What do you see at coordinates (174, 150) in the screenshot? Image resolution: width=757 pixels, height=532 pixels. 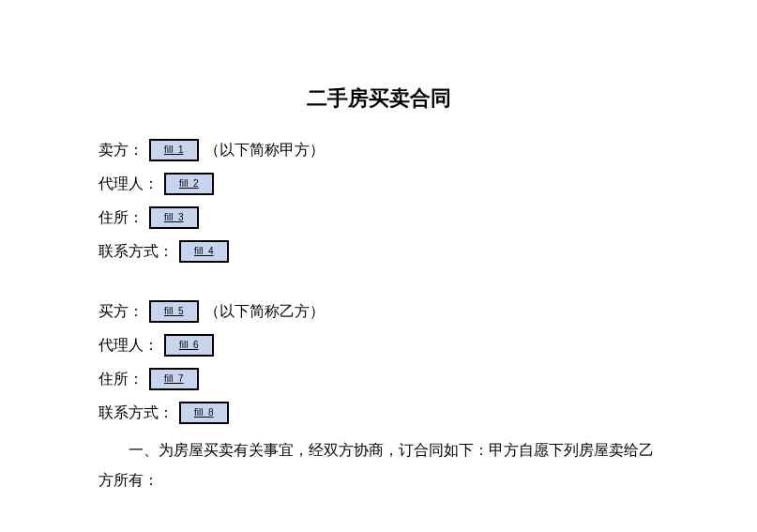 I see `seller-name-field: fill_1` at bounding box center [174, 150].